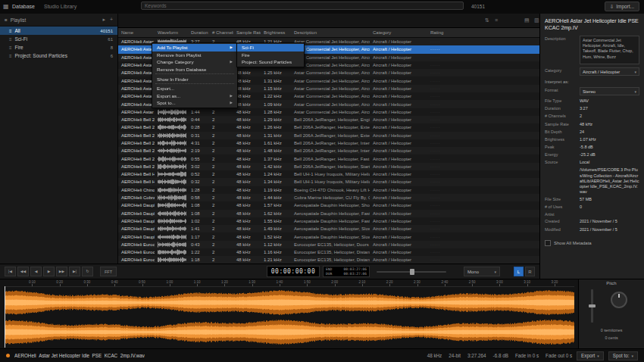 Image resolution: width=644 pixels, height=362 pixels. Describe the element at coordinates (59, 39) in the screenshot. I see `sidebar-item-sci-fi: ≡Sci-Fi61` at that location.